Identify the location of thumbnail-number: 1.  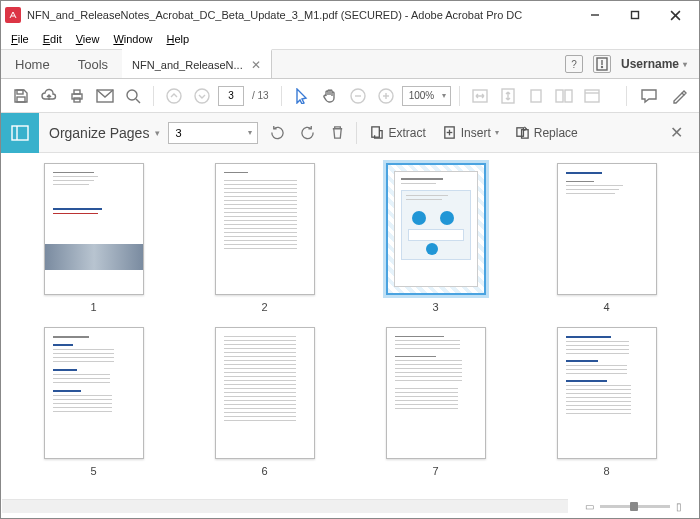
(93, 307).